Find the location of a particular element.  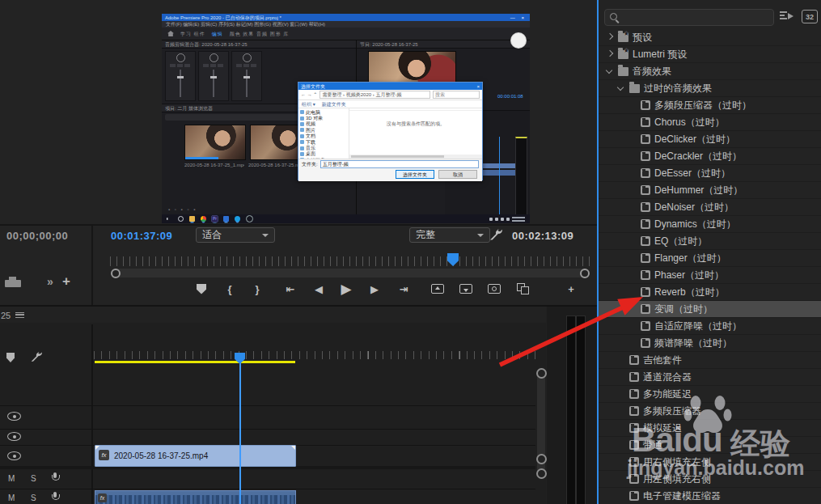

step-back-button: ◀ is located at coordinates (319, 289).